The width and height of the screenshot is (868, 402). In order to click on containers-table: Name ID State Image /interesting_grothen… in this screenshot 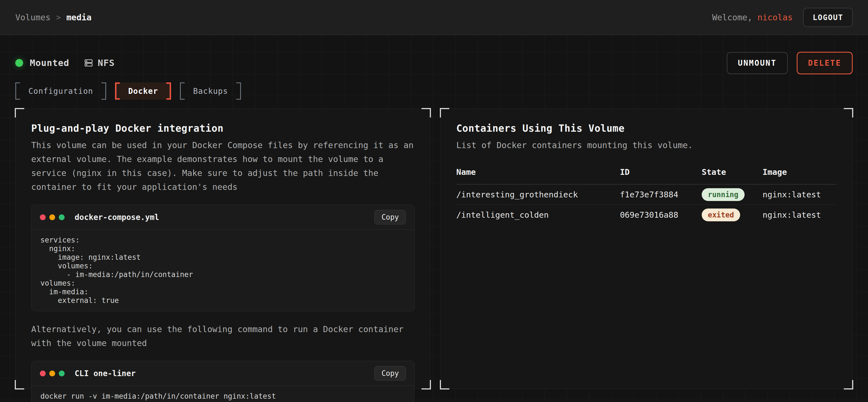, I will do `click(646, 196)`.